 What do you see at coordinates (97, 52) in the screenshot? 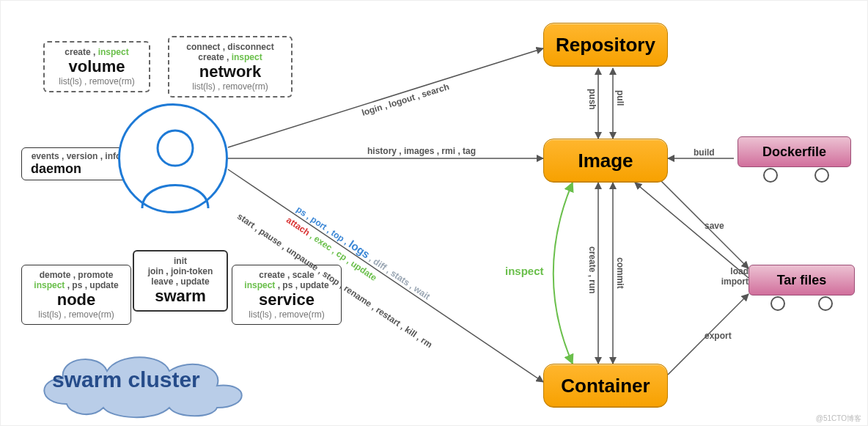
I see `volume-cmds-top: create , inspect` at bounding box center [97, 52].